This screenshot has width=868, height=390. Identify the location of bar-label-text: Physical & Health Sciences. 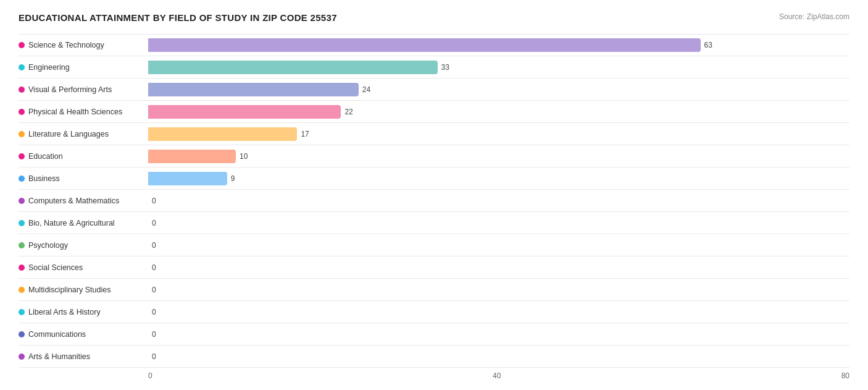
(75, 112).